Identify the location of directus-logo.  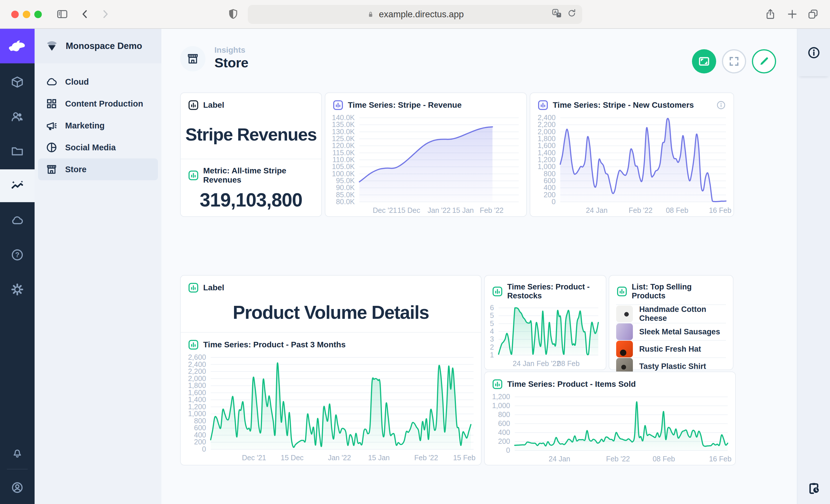
(18, 46).